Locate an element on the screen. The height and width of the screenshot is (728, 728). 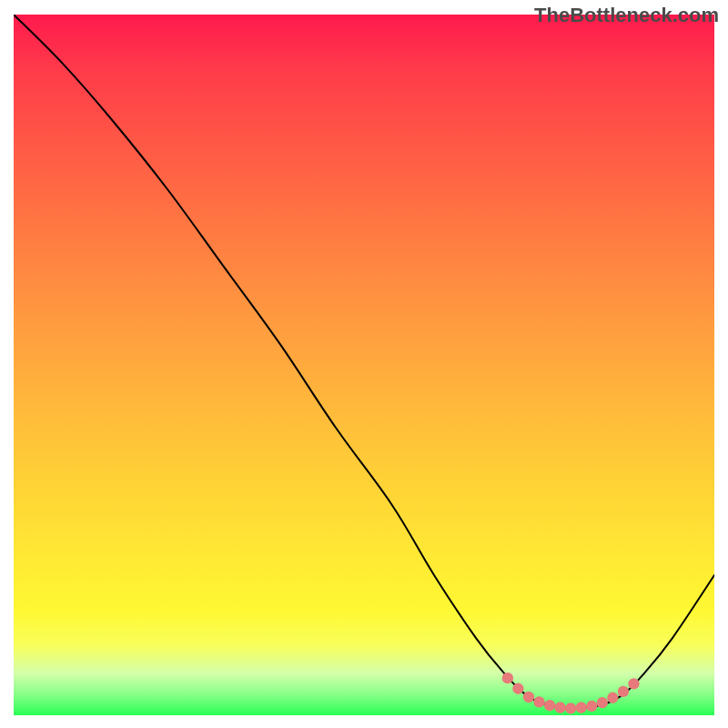
watermark-text: TheBottleneck.com is located at coordinates (626, 15).